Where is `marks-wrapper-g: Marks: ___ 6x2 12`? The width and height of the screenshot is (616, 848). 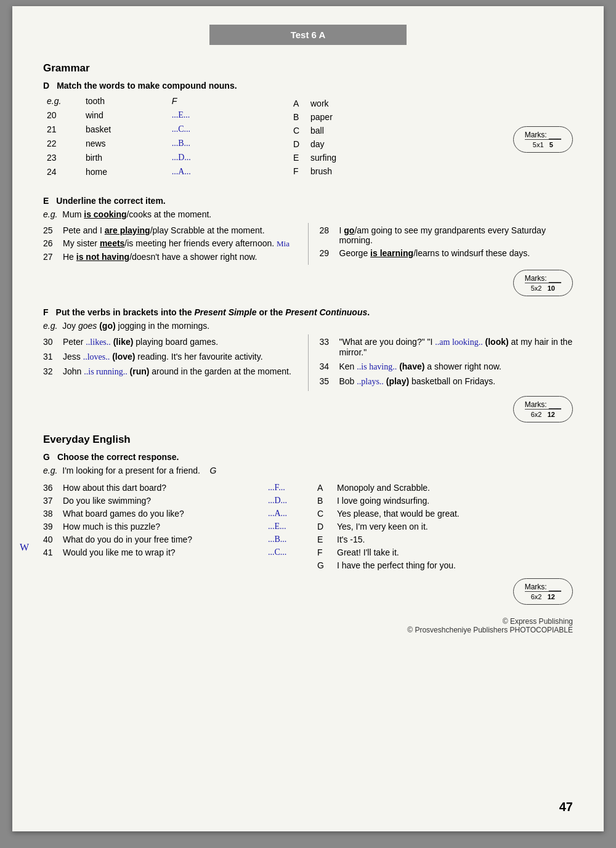
marks-wrapper-g: Marks: ___ 6x2 12 is located at coordinates (308, 591).